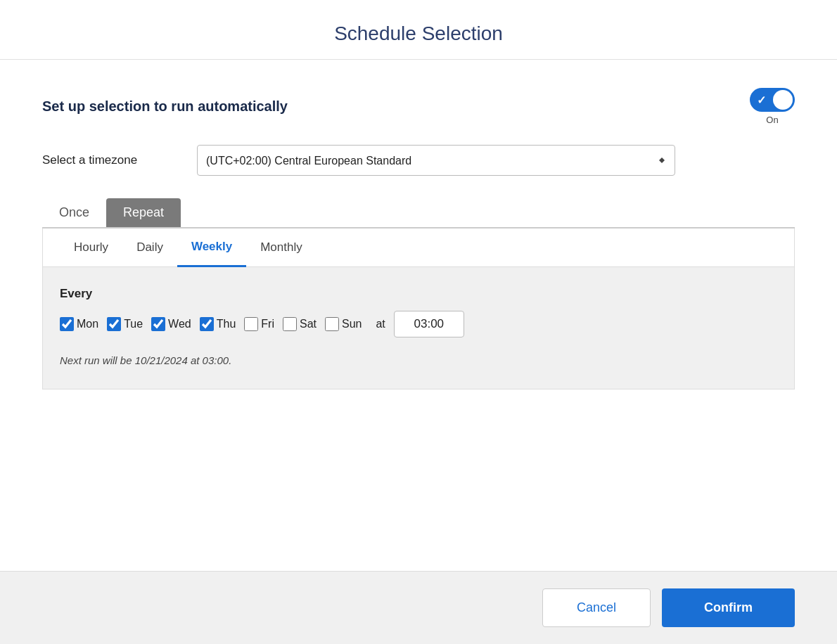 The image size is (837, 644). What do you see at coordinates (343, 324) in the screenshot?
I see `day-item-sun: Sun` at bounding box center [343, 324].